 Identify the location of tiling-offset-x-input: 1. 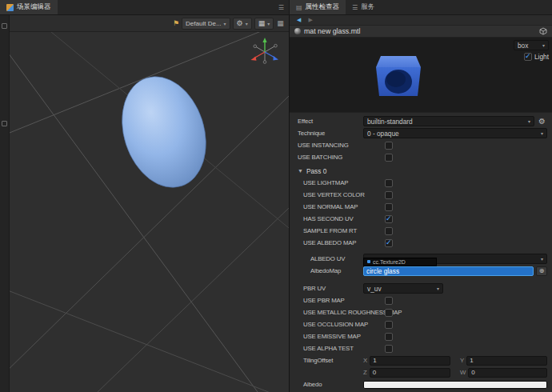
(410, 361).